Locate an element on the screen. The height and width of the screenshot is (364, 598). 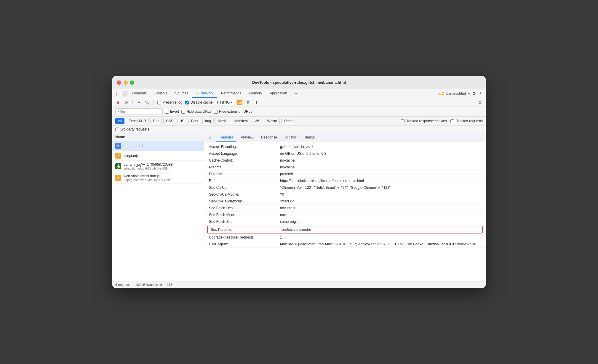
tab-performance: Performance is located at coordinates (231, 94).